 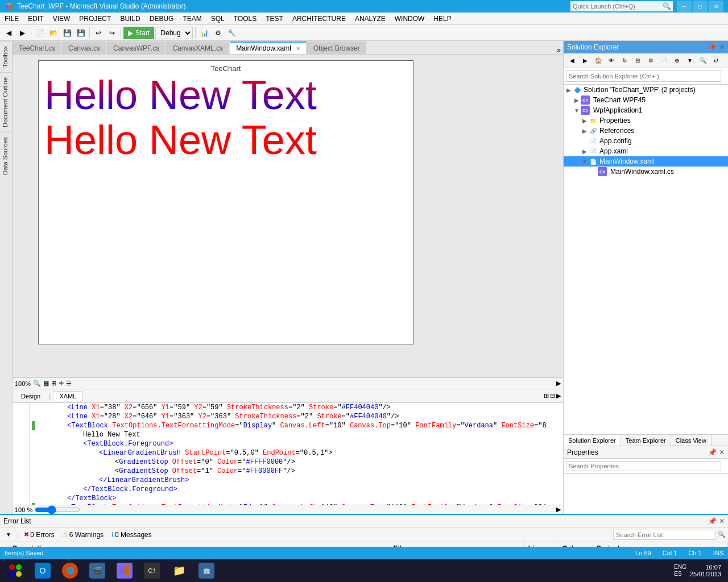 I want to click on error-filter-btn: ▼, so click(x=9, y=535).